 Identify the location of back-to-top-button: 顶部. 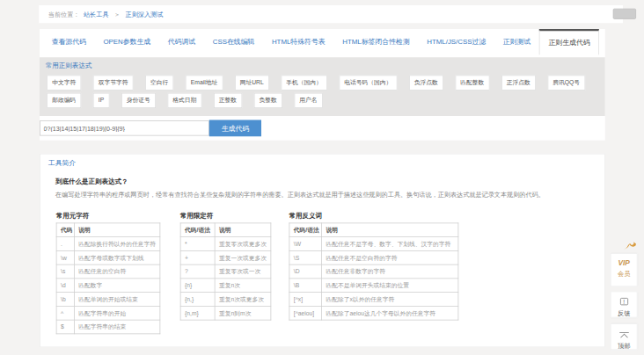
(625, 337).